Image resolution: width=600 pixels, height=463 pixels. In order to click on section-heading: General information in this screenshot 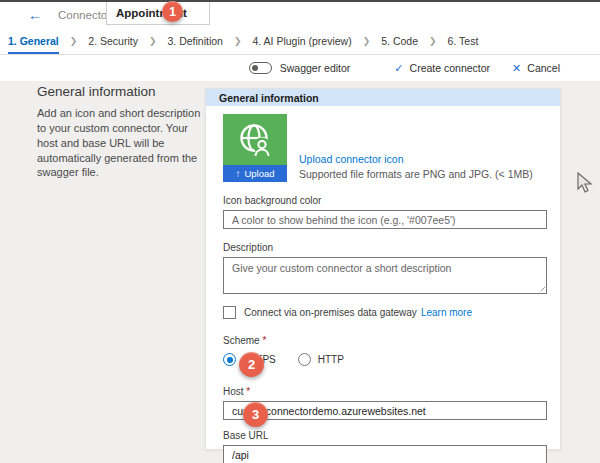, I will do `click(120, 92)`.